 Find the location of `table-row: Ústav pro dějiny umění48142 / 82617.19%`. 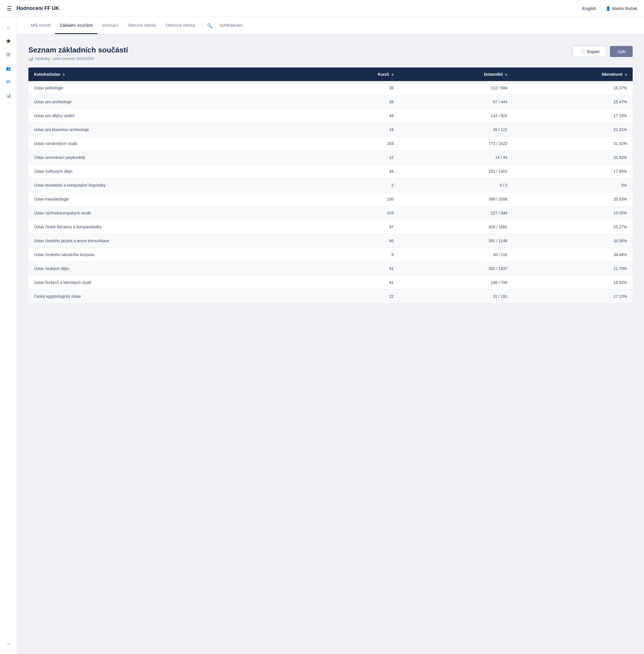

table-row: Ústav pro dějiny umění48142 / 82617.19% is located at coordinates (330, 116).